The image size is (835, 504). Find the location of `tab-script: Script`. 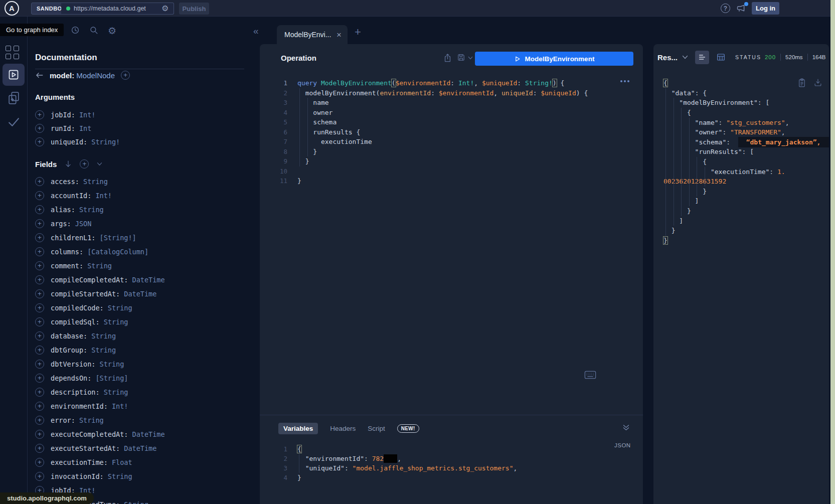

tab-script: Script is located at coordinates (376, 428).